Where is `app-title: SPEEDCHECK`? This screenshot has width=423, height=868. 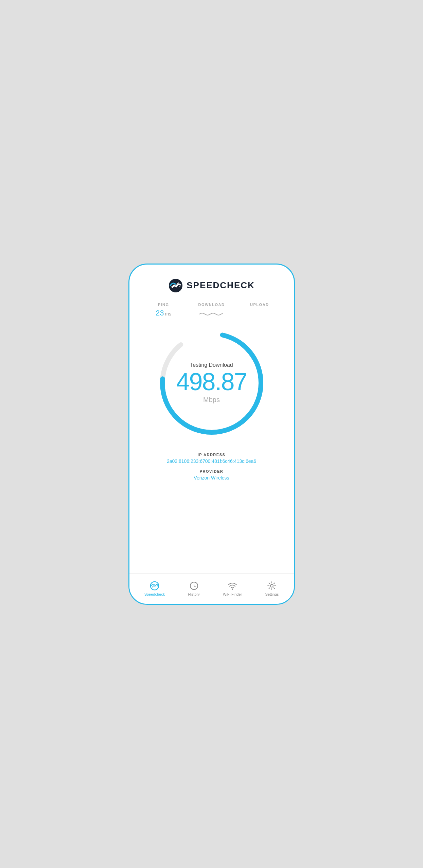
app-title: SPEEDCHECK is located at coordinates (221, 285).